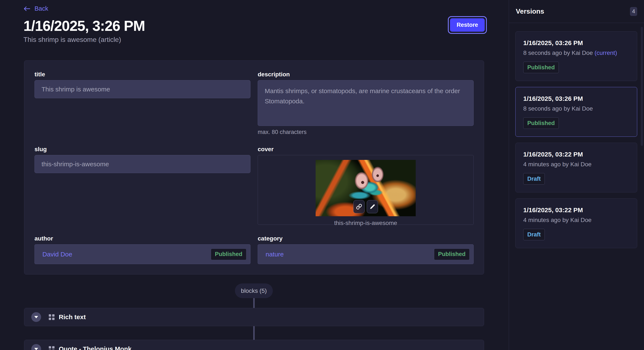 The image size is (644, 350). Describe the element at coordinates (142, 103) in the screenshot. I see `field-title: title` at that location.